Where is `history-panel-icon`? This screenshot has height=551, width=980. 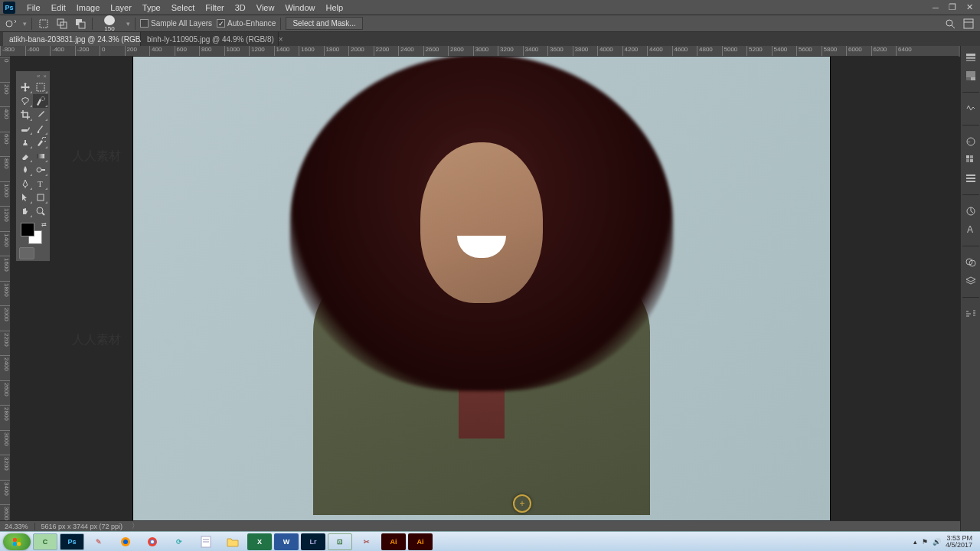
history-panel-icon is located at coordinates (971, 57).